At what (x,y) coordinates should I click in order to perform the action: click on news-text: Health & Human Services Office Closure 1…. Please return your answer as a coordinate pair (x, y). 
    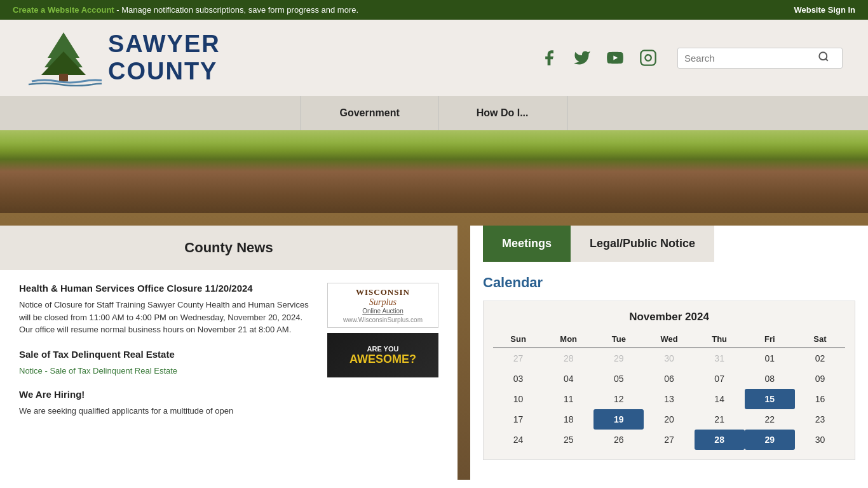
    Looking at the image, I should click on (166, 356).